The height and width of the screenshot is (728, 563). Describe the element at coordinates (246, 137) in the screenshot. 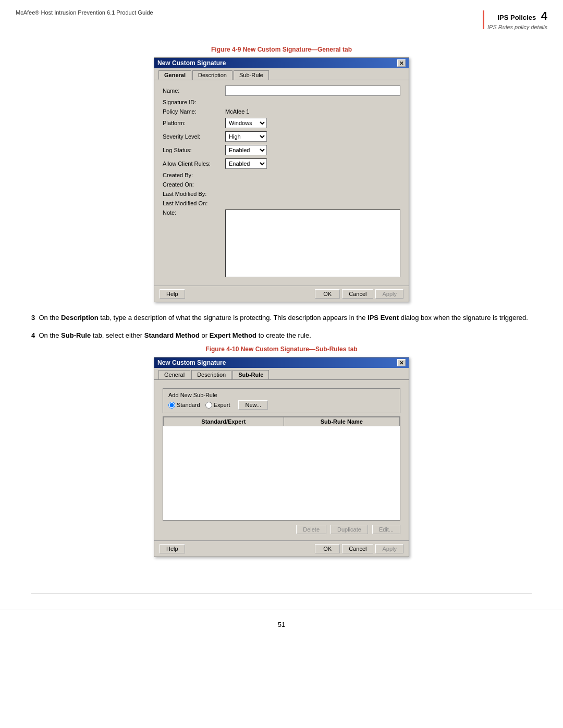

I see `severity-select: High` at that location.